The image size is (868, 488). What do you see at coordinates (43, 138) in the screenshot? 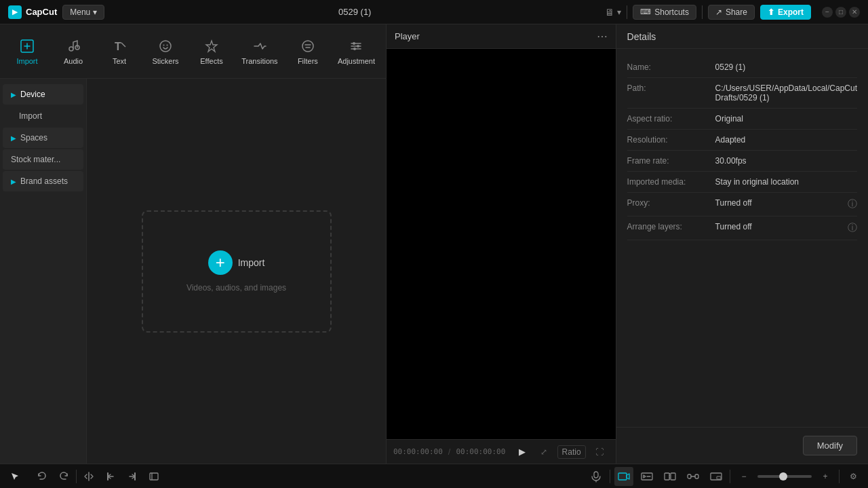
I see `sidebar-item-spaces: ▶ Spaces` at bounding box center [43, 138].